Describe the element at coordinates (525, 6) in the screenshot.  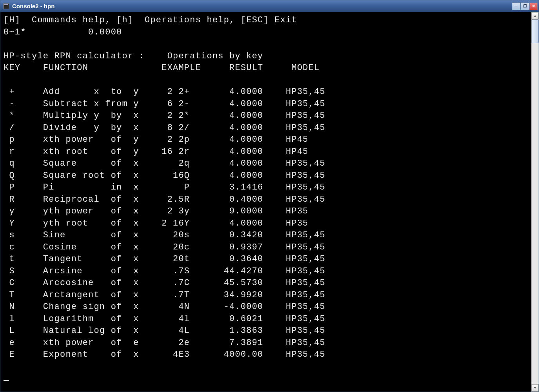
I see `window-controls: ─ ❐ ✕` at that location.